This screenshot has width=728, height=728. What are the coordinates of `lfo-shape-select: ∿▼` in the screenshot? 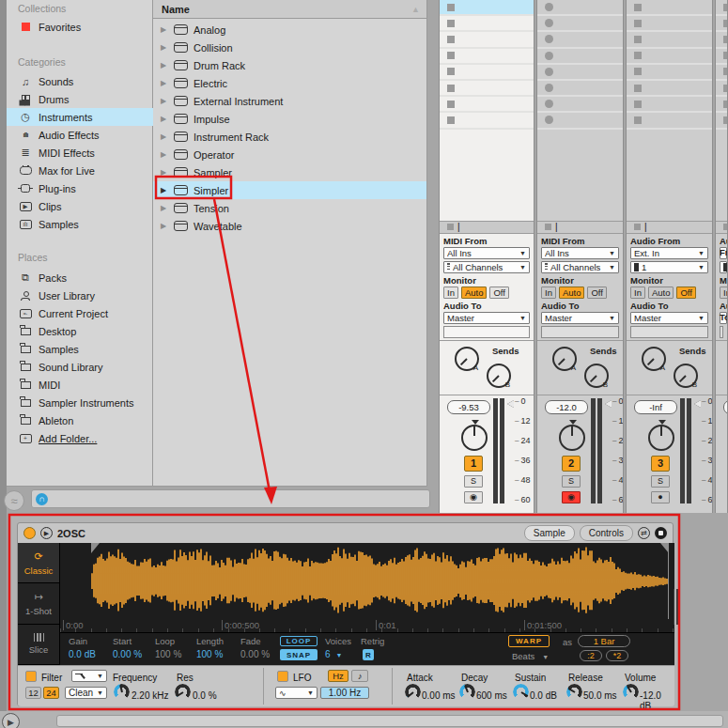 It's located at (297, 693).